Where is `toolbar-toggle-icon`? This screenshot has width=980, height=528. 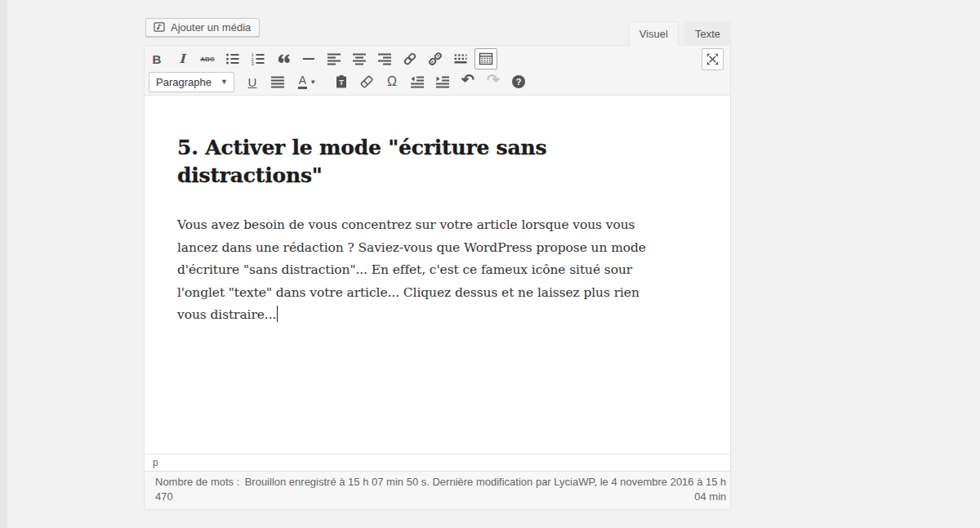 toolbar-toggle-icon is located at coordinates (486, 59).